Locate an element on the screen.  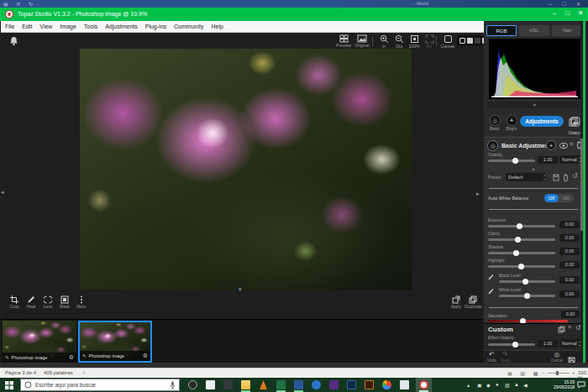
taskbar-search-input: Escribe aquí para buscar is located at coordinates (100, 384).